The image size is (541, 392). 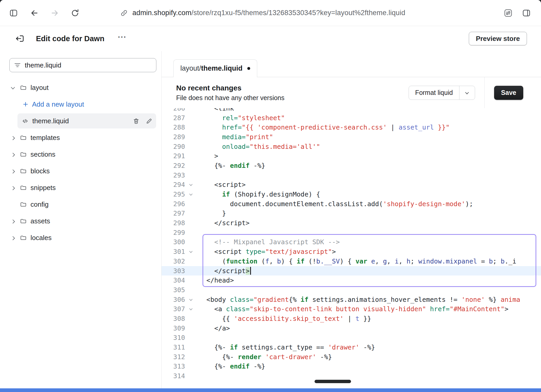 What do you see at coordinates (43, 154) in the screenshot?
I see `tree-item-label: sections` at bounding box center [43, 154].